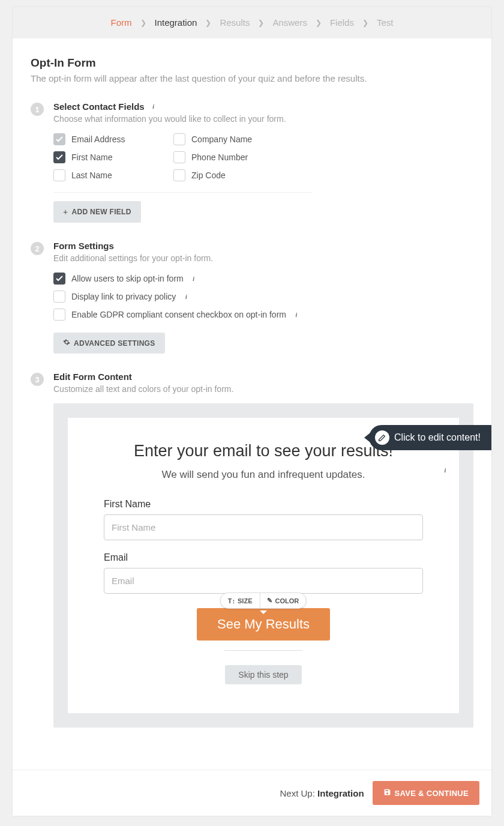 This screenshot has width=504, height=826. Describe the element at coordinates (270, 600) in the screenshot. I see `brush-icon: ✎` at that location.